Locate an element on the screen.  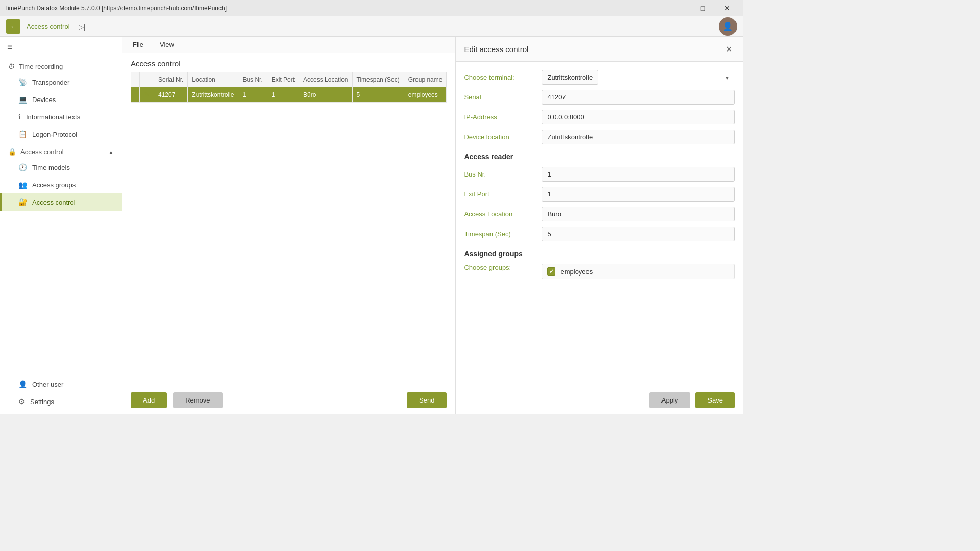
exit-port-row: Exit Port is located at coordinates (599, 194).